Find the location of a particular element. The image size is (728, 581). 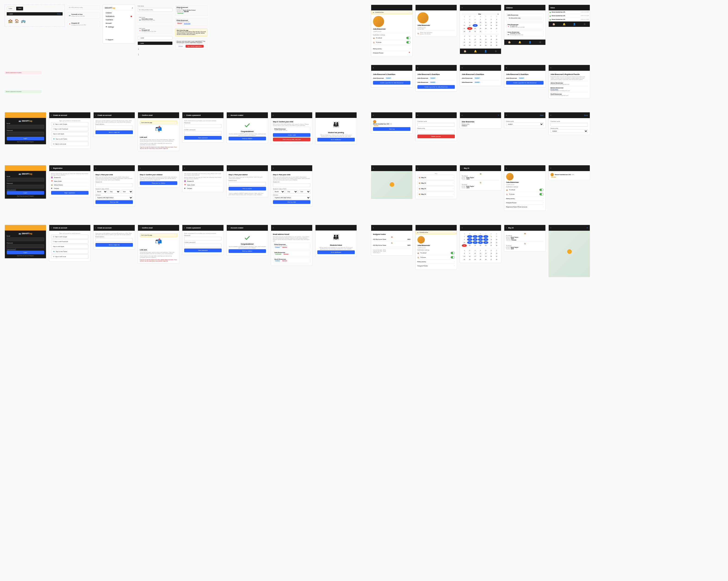

not-my-child-button: This is not my child, start over is located at coordinates (292, 139).